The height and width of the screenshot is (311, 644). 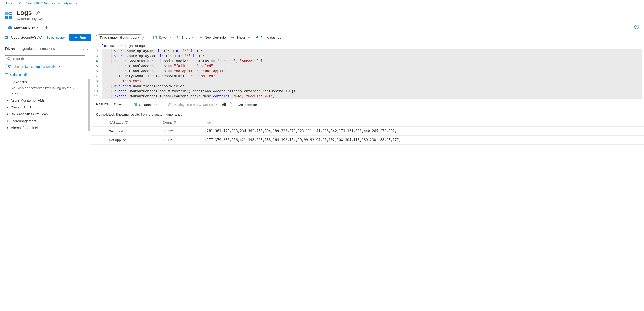 What do you see at coordinates (232, 38) in the screenshot?
I see `export-icon` at bounding box center [232, 38].